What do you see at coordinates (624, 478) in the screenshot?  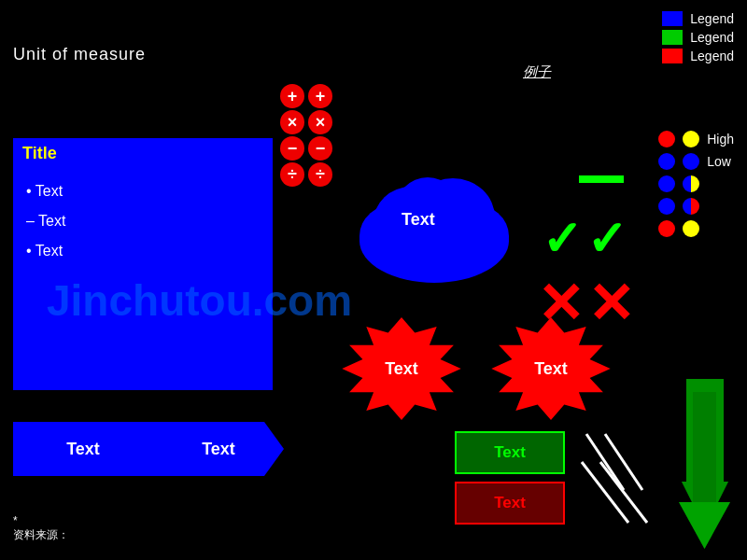 I see `diagonal-lines` at bounding box center [624, 478].